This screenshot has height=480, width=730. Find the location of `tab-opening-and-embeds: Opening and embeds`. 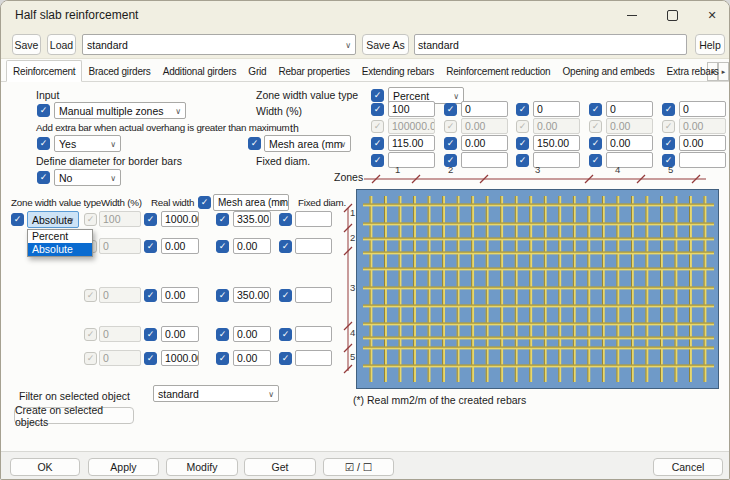

tab-opening-and-embeds: Opening and embeds is located at coordinates (609, 71).